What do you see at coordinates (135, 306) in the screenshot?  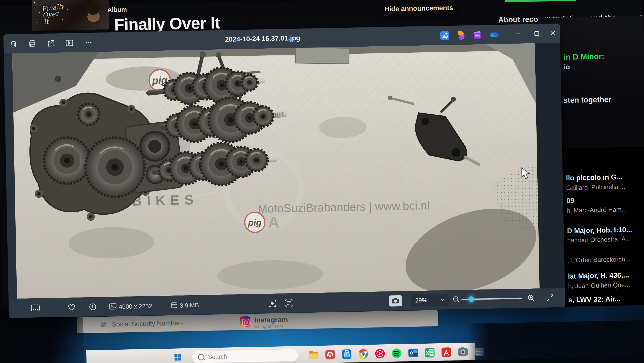 I see `image-dimensions: 4000 x 2252` at bounding box center [135, 306].